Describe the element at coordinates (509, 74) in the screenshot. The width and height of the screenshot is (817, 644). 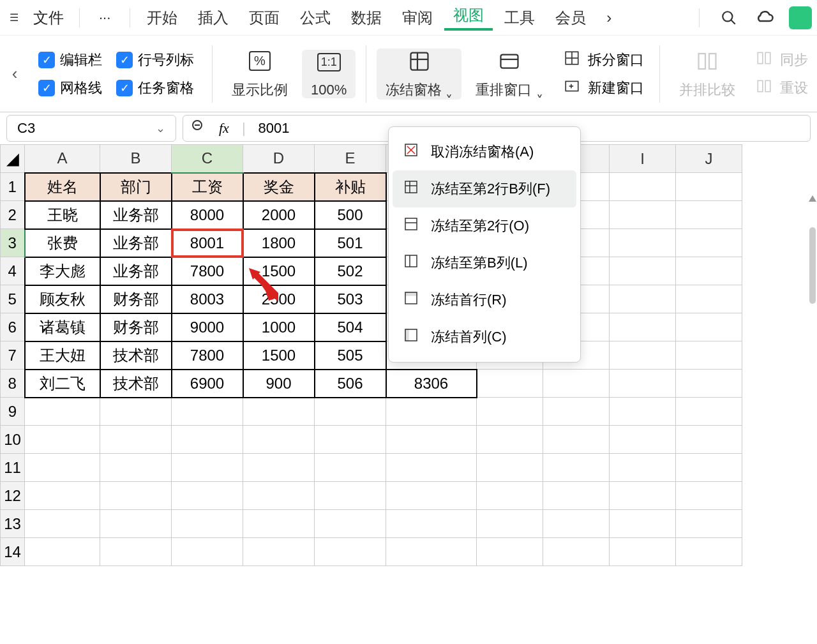
I see `rearrange-window-button: 重排窗口 ˬ` at that location.